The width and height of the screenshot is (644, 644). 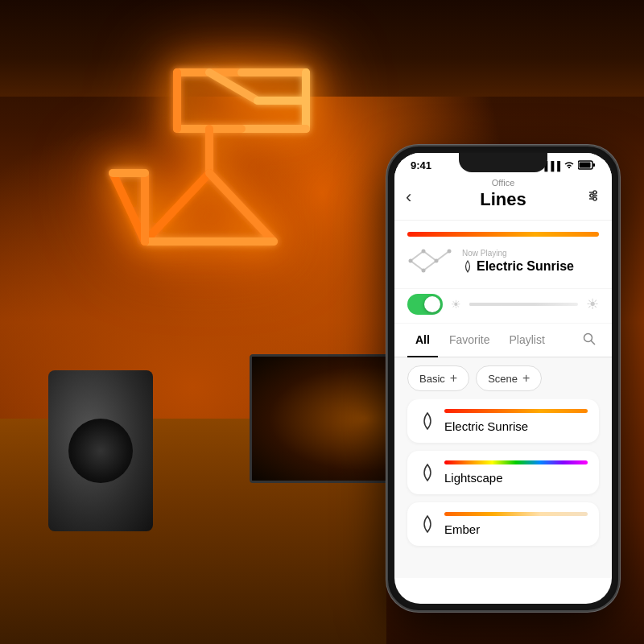 I want to click on scene-info-ember: Ember, so click(x=516, y=524).